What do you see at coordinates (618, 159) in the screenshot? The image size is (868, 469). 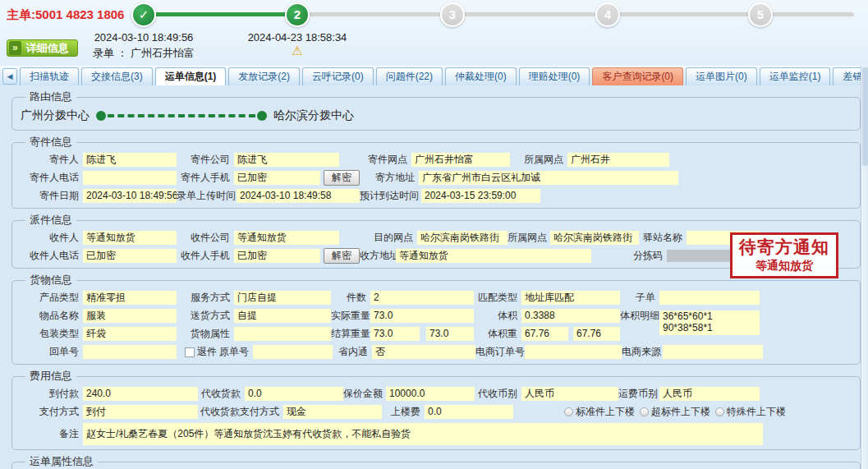 I see `sender-owner-branch-field: 广州石井` at bounding box center [618, 159].